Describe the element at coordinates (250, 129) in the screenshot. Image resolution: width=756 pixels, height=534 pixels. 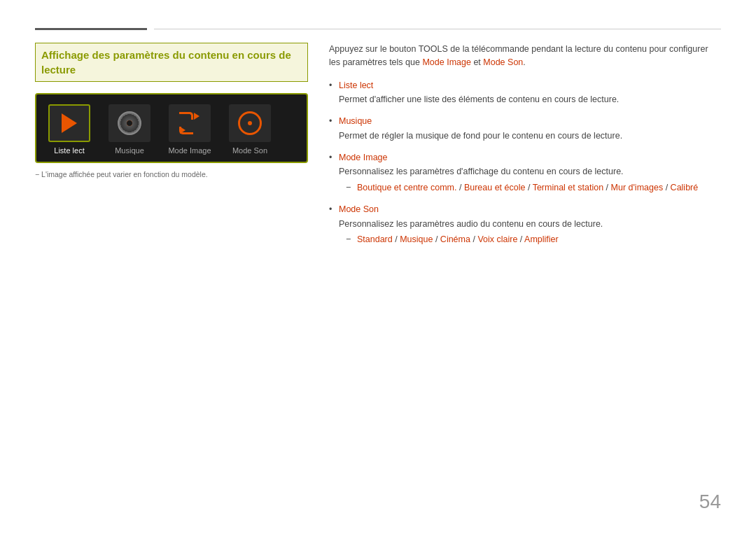
I see `player-item-mode-son: Mode Son` at that location.